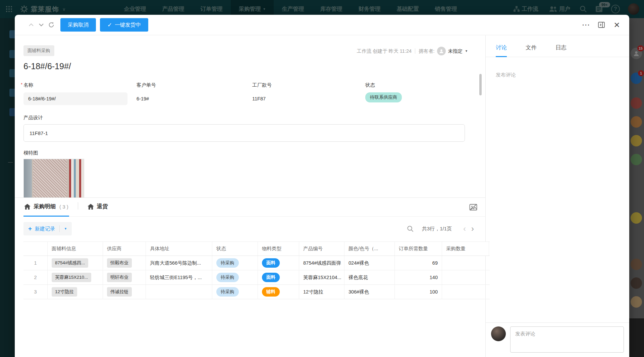 The height and width of the screenshot is (357, 644). I want to click on factory-no-value: 11F87, so click(309, 99).